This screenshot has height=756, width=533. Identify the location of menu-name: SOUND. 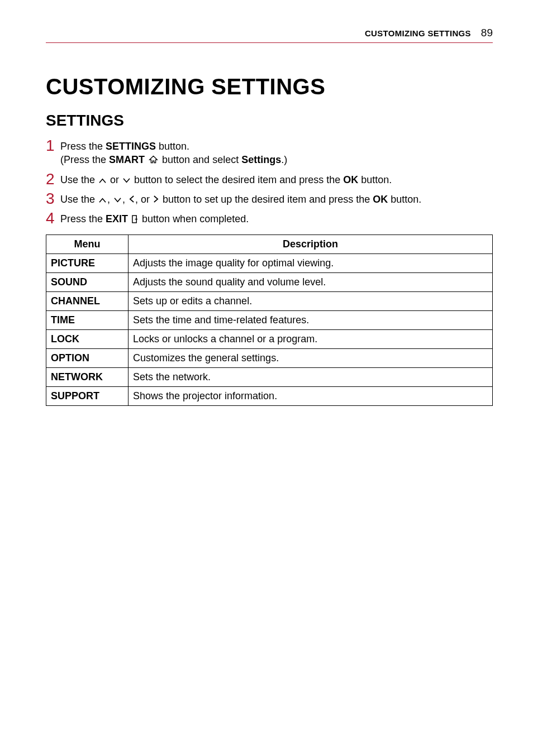
(87, 282).